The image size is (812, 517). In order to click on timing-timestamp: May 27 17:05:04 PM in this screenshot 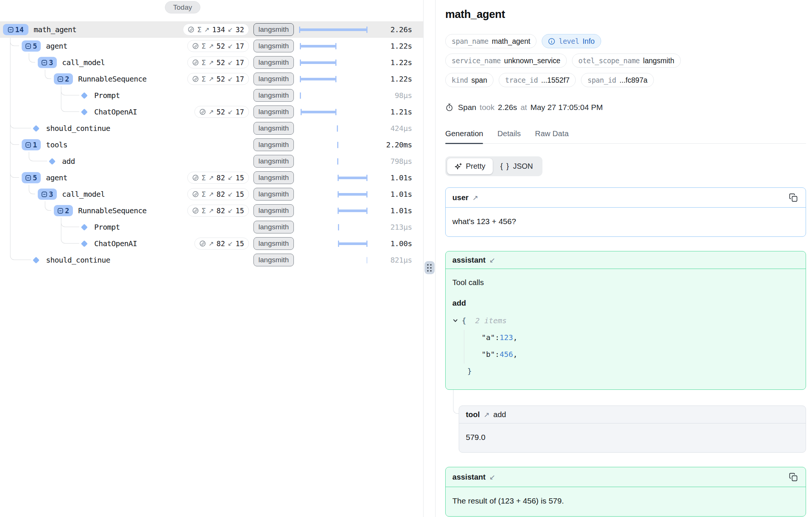, I will do `click(567, 107)`.